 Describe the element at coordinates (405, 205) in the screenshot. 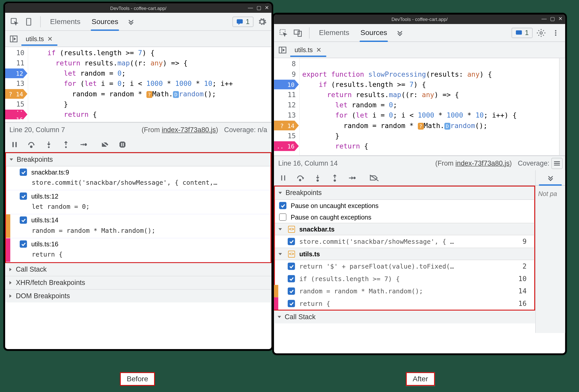

I see `pause-uncaught-row: Pause on uncaught exceptions` at that location.